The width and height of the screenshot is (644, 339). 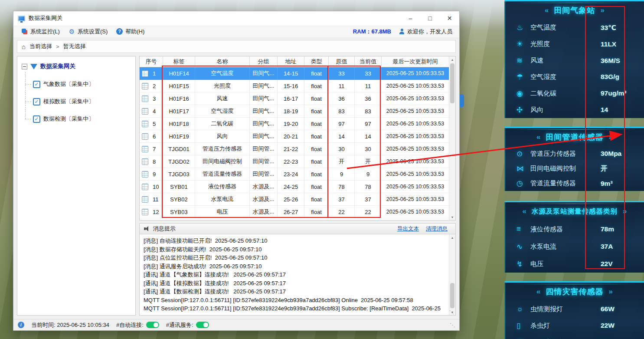 I want to click on tree-item: ✓模拟数据〔采集中〕, so click(x=78, y=102).